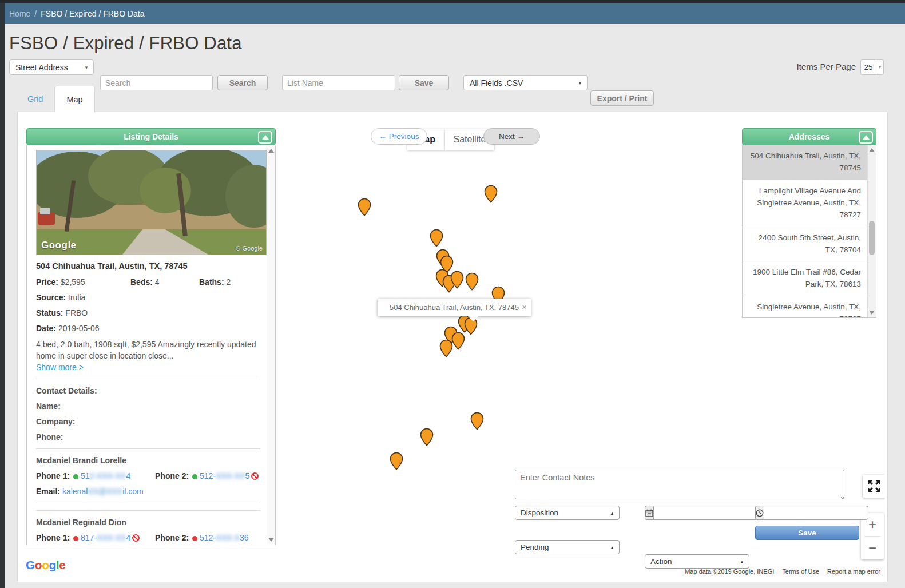  What do you see at coordinates (224, 476) in the screenshot?
I see `phone-number-link: 512-XXX-XX5` at bounding box center [224, 476].